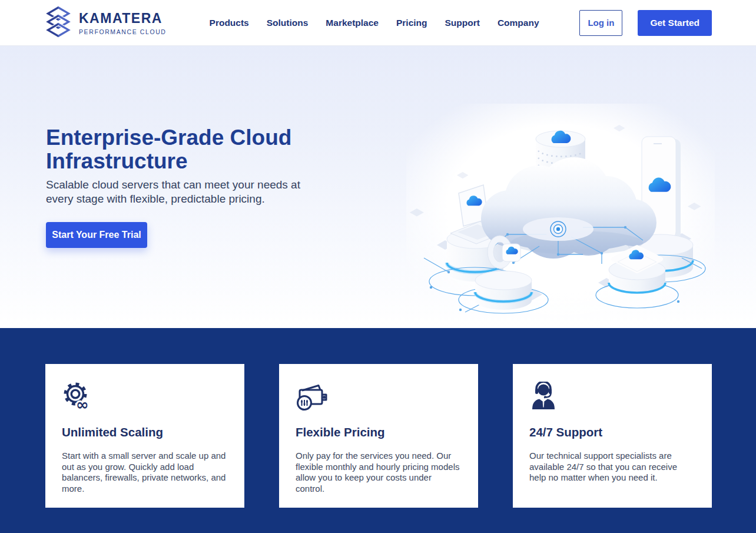 This screenshot has width=756, height=533. Describe the element at coordinates (97, 235) in the screenshot. I see `start-free-trial-button: Start Your Free Trial` at that location.